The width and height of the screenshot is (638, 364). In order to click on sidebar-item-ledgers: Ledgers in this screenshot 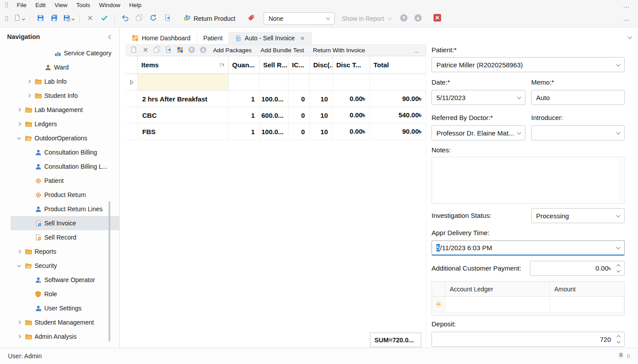, I will do `click(59, 124)`.